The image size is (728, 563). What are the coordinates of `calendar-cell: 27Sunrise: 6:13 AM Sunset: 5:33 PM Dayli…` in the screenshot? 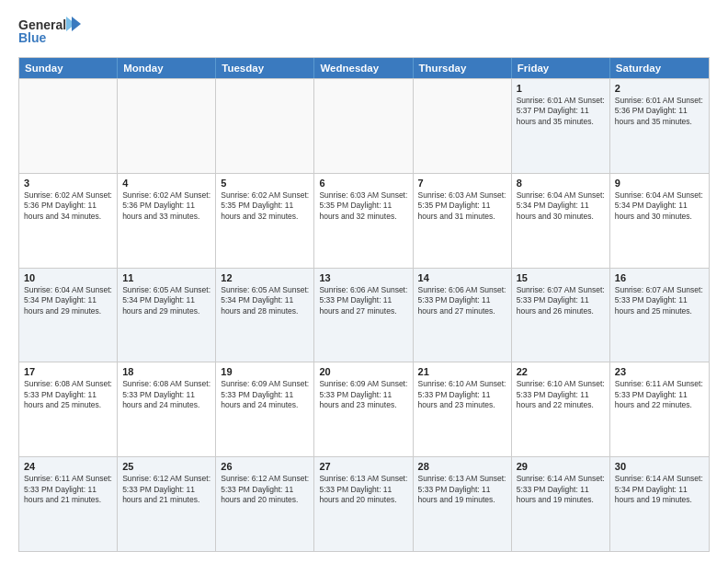 It's located at (364, 504).